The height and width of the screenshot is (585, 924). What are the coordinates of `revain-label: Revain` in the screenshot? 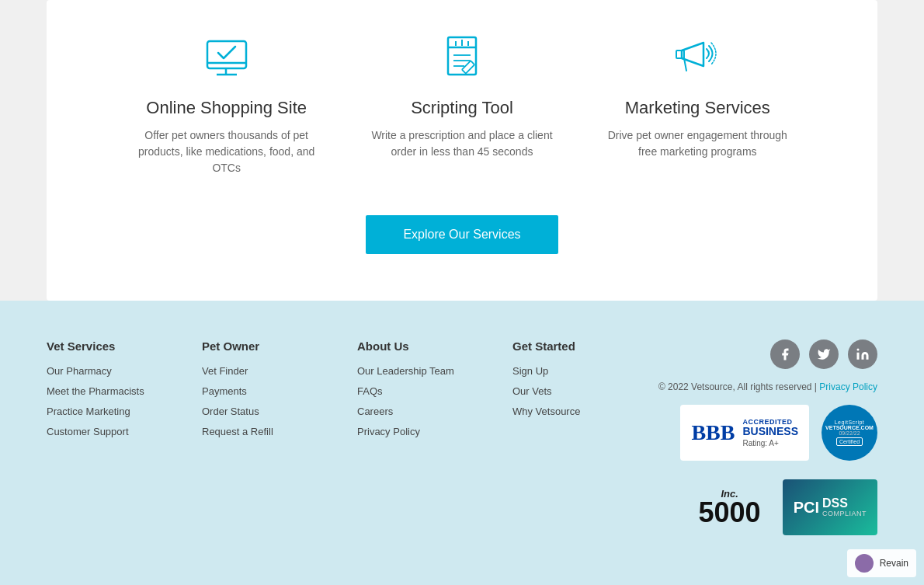 It's located at (894, 563).